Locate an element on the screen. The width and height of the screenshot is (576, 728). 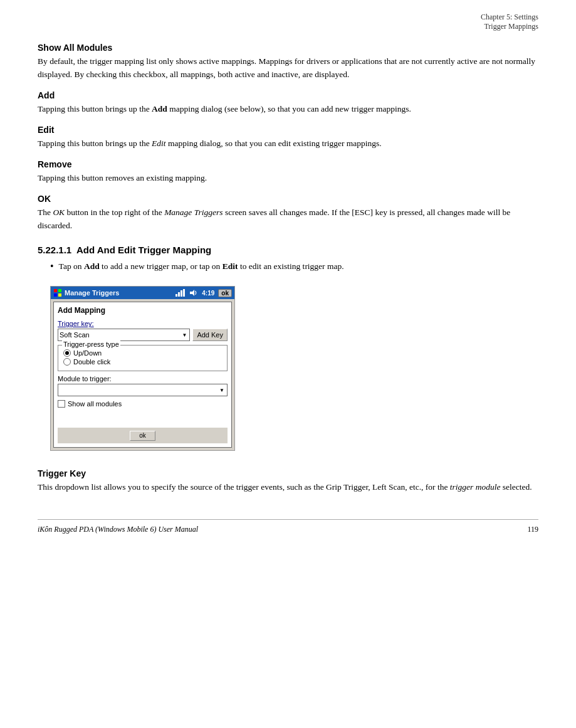
module-label: Module to trigger: is located at coordinates (143, 379).